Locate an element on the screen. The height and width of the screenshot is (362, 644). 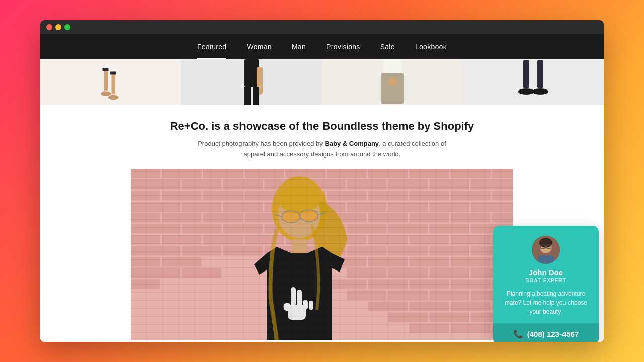
chat-name: John Doe is located at coordinates (546, 273).